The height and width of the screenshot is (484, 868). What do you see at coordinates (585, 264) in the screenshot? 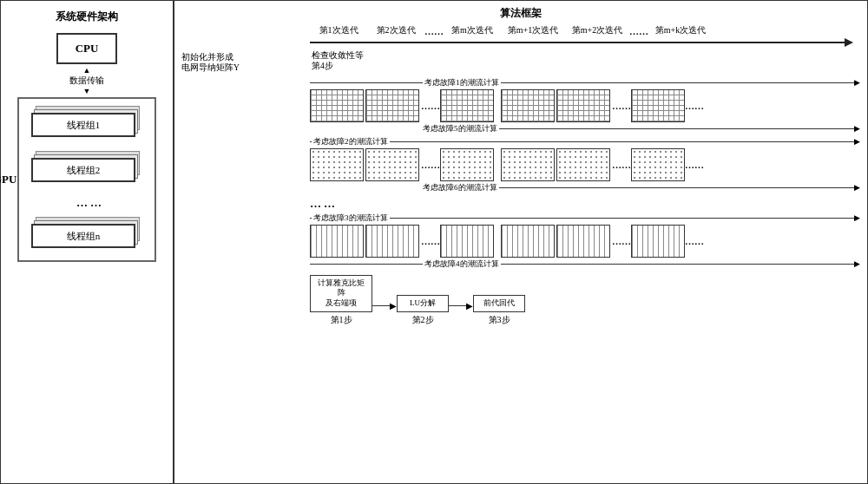
I see `fault4-row: 考虑故障4的潮流计算 ▶` at bounding box center [585, 264].